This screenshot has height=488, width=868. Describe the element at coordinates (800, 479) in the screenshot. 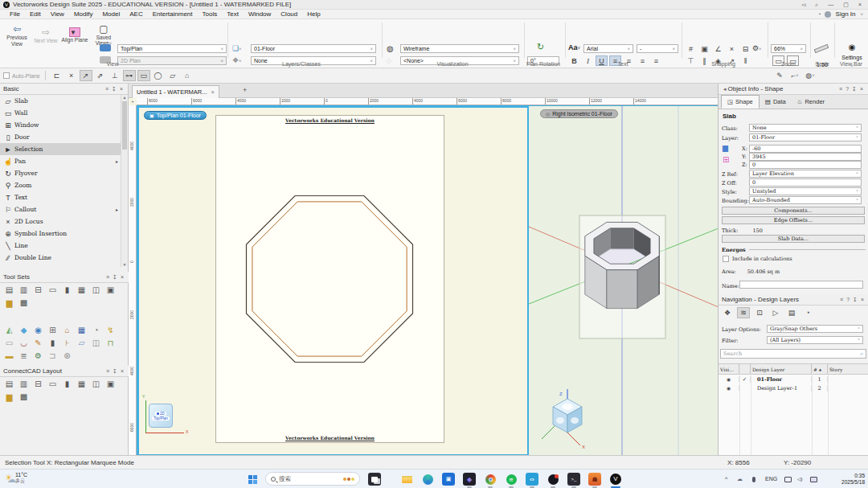

I see `speaker-icon: ◁)` at that location.